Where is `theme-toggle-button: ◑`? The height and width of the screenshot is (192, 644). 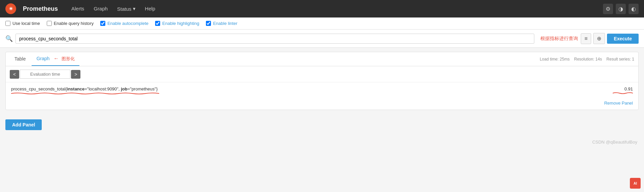
theme-toggle-button: ◑ is located at coordinates (621, 9).